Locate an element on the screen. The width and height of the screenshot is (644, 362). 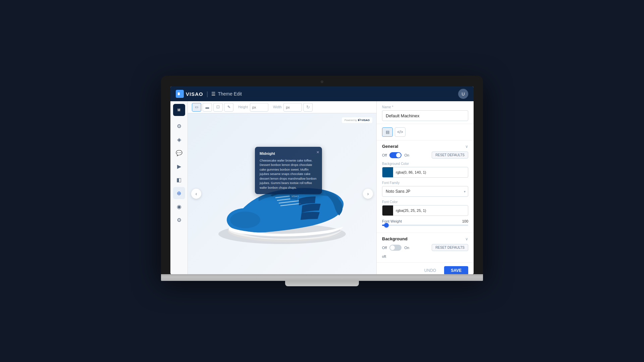
background-section-title: Background is located at coordinates (395, 239).